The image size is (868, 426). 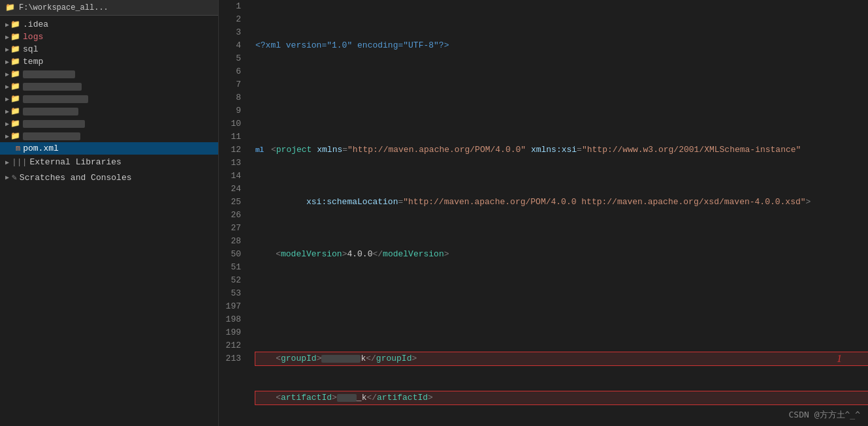 What do you see at coordinates (327, 202) in the screenshot?
I see `code-text: xsi:schemaLocation` at bounding box center [327, 202].